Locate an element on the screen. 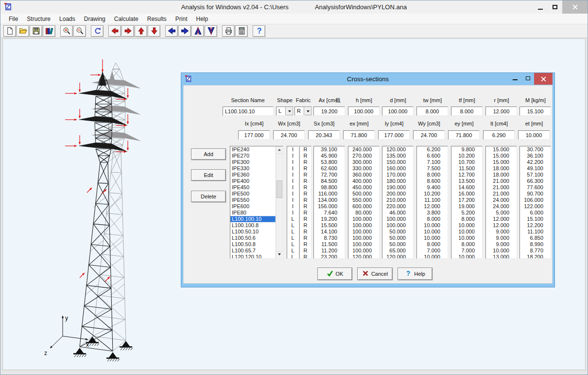  scrollbar-thumb is located at coordinates (279, 189).